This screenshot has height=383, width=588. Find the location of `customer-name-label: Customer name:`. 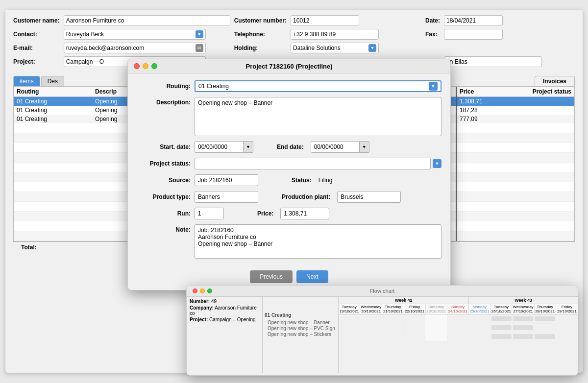

customer-name-label: Customer name: is located at coordinates (36, 21).